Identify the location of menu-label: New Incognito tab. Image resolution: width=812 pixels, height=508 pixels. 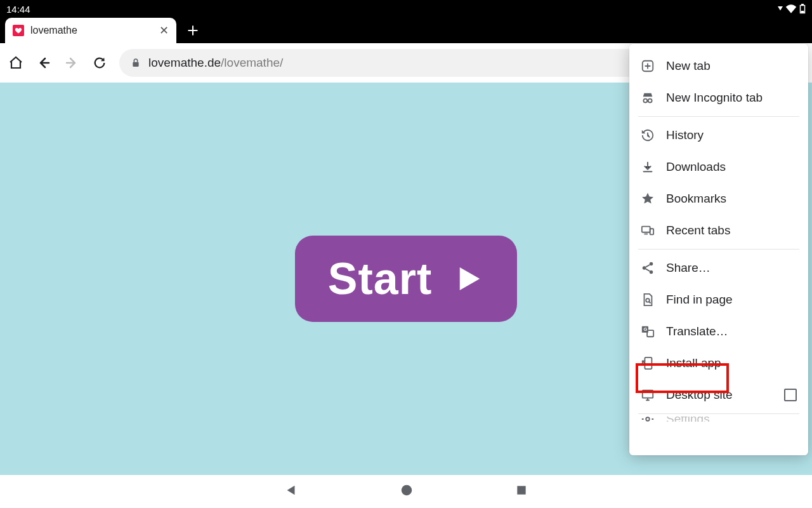
(714, 98).